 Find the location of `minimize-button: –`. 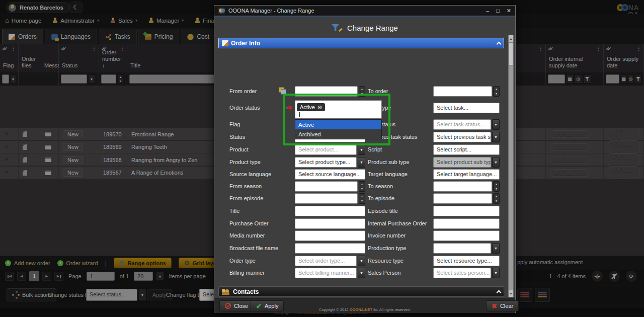

minimize-button: – is located at coordinates (488, 11).